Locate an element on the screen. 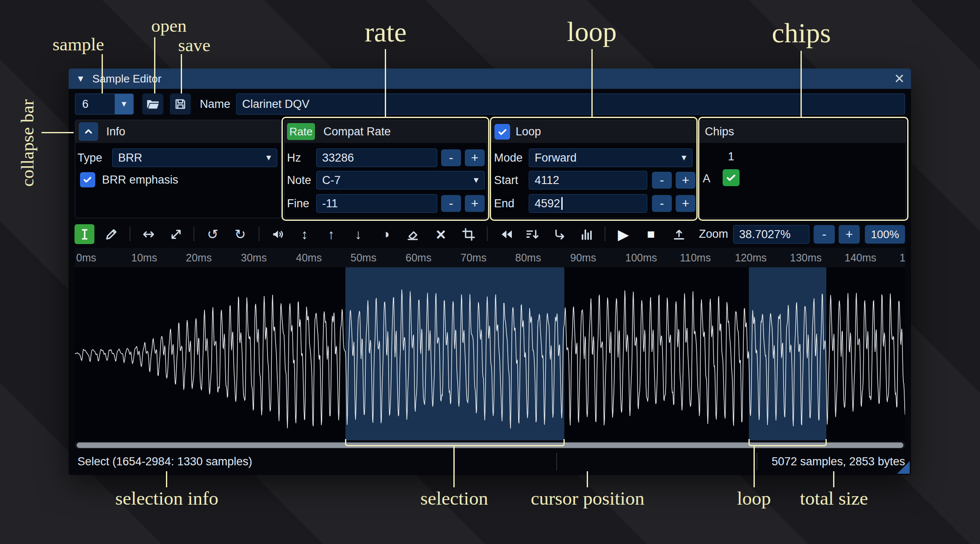  insert-button is located at coordinates (560, 234).